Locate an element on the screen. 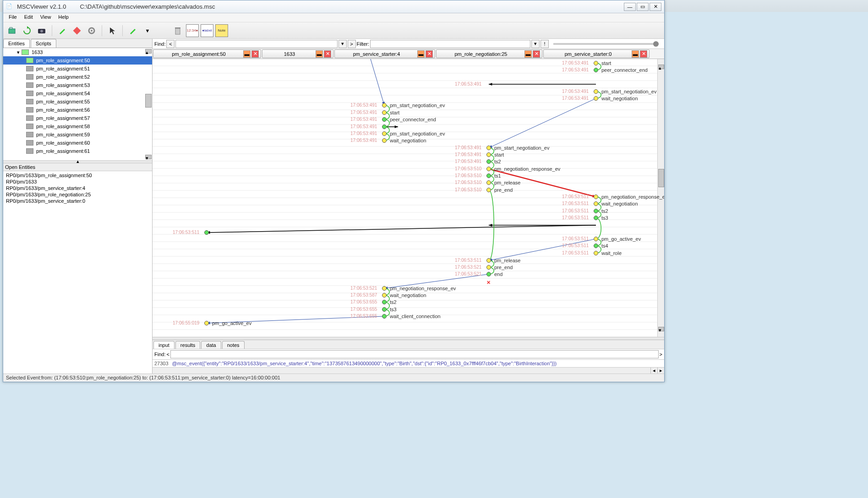 This screenshot has height=498, width=868. menu-edit: Edit is located at coordinates (28, 17).